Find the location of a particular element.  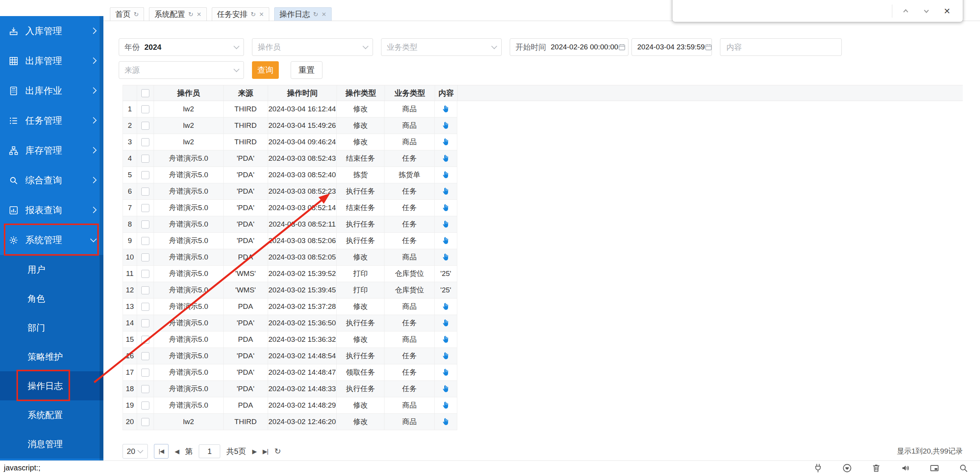

sidebar-item-departments: 部门 is located at coordinates (52, 328).